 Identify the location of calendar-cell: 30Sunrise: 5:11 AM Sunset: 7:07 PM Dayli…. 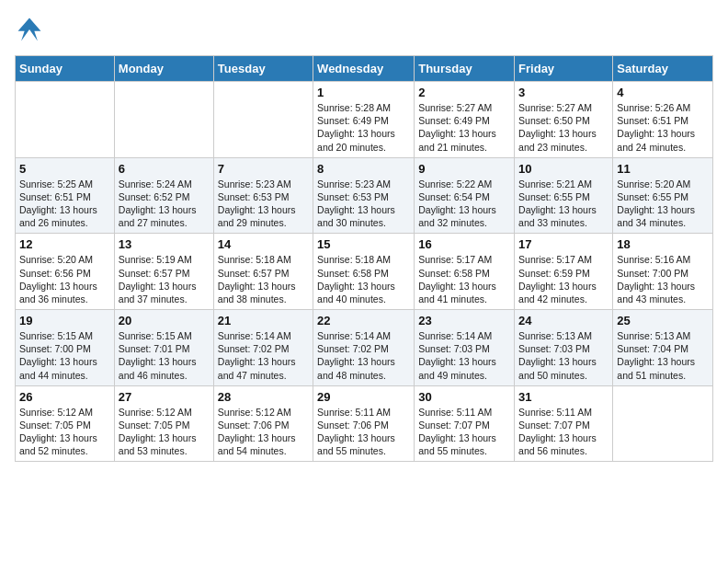
(465, 423).